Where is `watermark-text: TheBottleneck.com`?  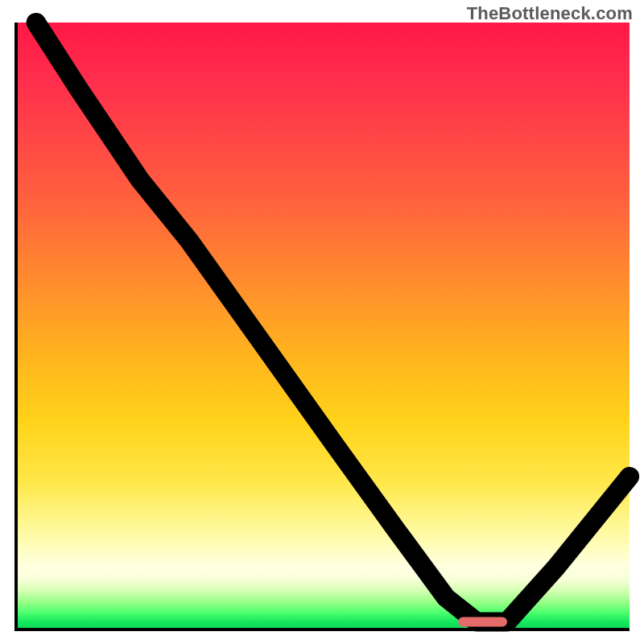 watermark-text: TheBottleneck.com is located at coordinates (550, 14).